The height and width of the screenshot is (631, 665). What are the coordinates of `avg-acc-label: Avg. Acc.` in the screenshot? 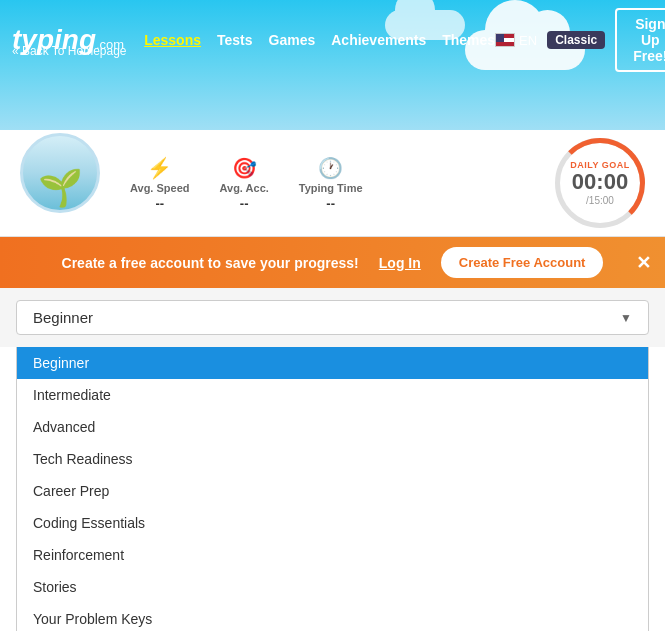 It's located at (244, 188).